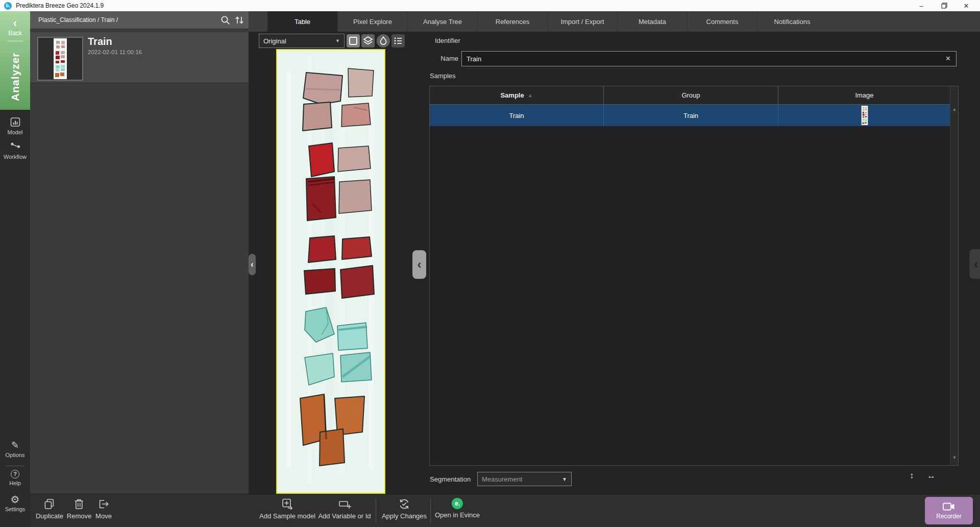  Describe the element at coordinates (954, 109) in the screenshot. I see `scroll-up-icon: ▲` at that location.